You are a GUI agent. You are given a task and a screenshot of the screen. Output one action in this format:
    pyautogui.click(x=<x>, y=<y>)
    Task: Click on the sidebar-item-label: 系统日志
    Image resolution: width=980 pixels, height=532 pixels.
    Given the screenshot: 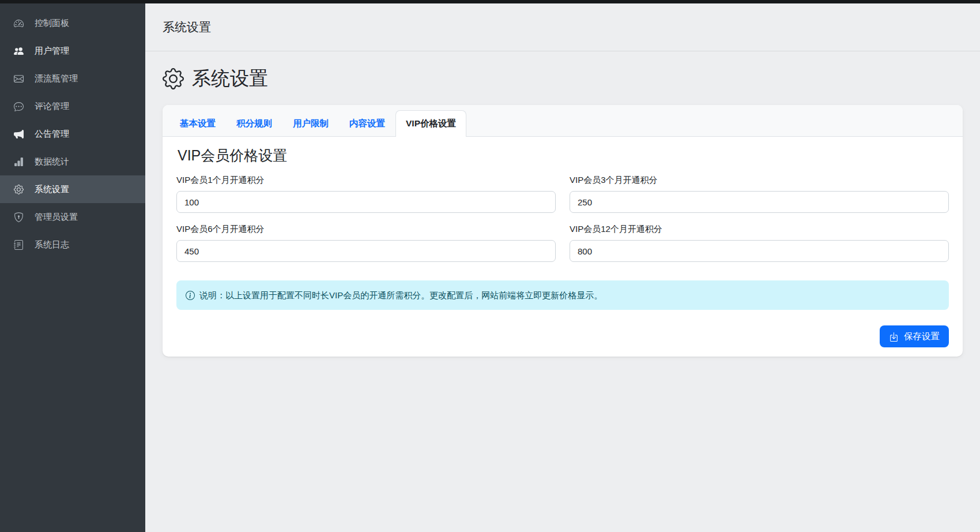 What is the action you would take?
    pyautogui.click(x=52, y=245)
    